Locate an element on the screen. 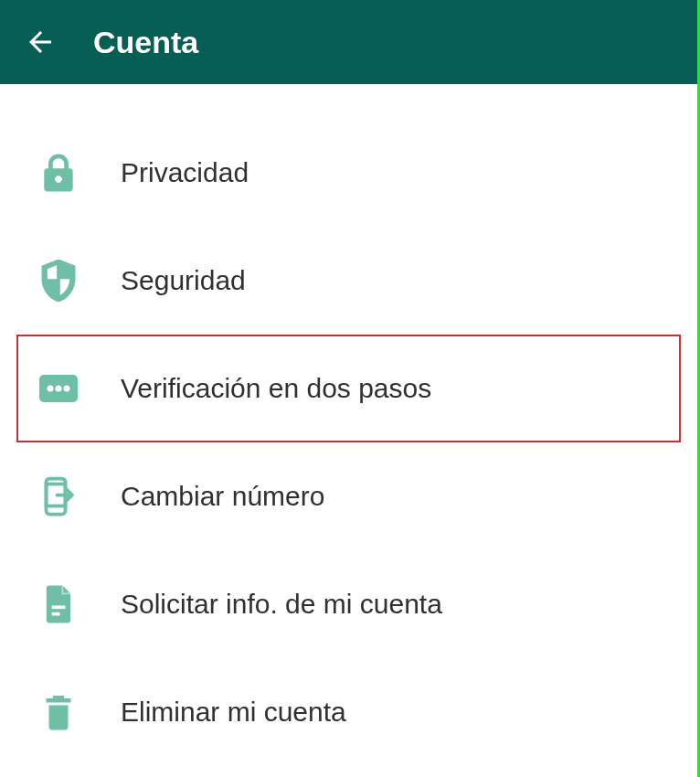 The width and height of the screenshot is (700, 777). menu-item-request-account-info: Solicitar info. de mi cuenta is located at coordinates (349, 604).